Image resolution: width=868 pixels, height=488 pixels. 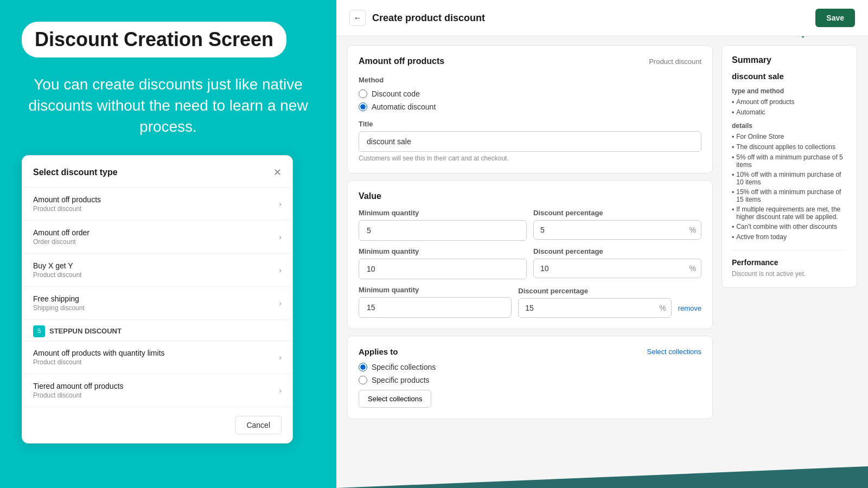 What do you see at coordinates (86, 331) in the screenshot?
I see `steppun-label: STEPPUN DISCOUNT` at bounding box center [86, 331].